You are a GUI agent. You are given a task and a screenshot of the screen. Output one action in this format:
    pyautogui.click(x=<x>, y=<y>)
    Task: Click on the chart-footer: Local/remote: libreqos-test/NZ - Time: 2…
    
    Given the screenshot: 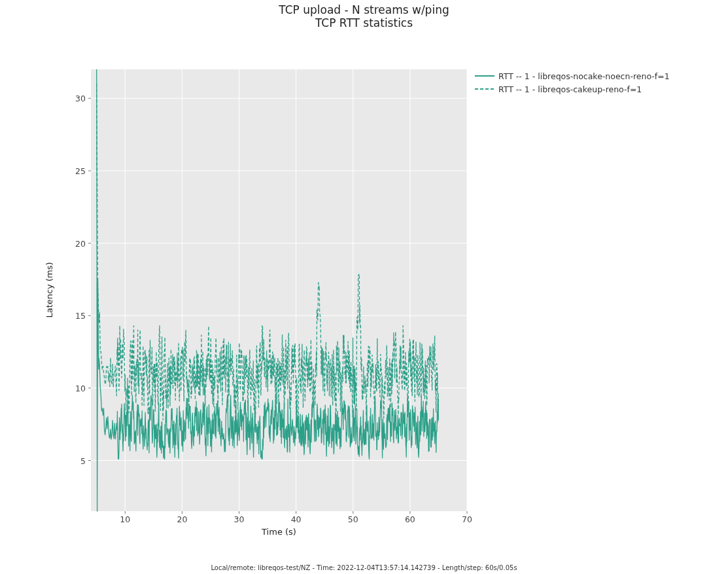 What is the action you would take?
    pyautogui.click(x=364, y=568)
    